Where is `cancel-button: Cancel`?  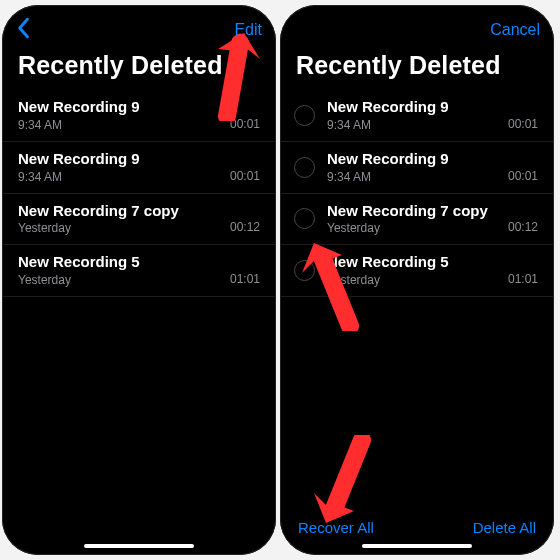 cancel-button: Cancel is located at coordinates (515, 30).